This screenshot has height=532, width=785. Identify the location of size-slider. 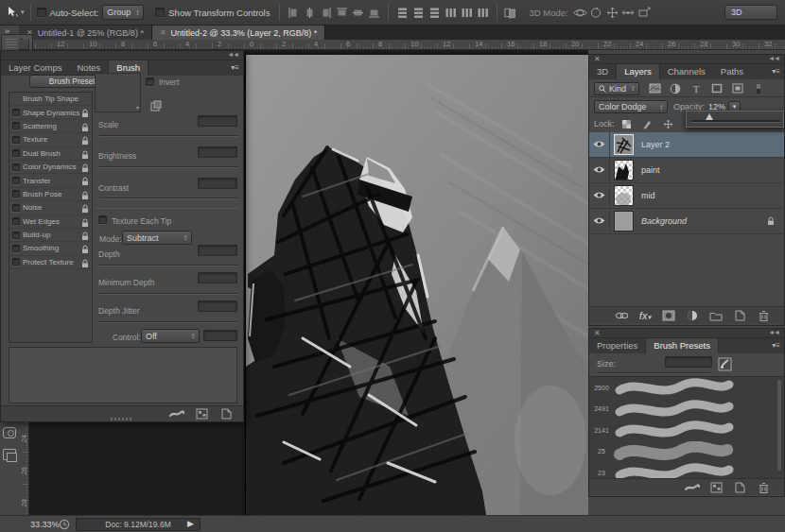
(654, 373).